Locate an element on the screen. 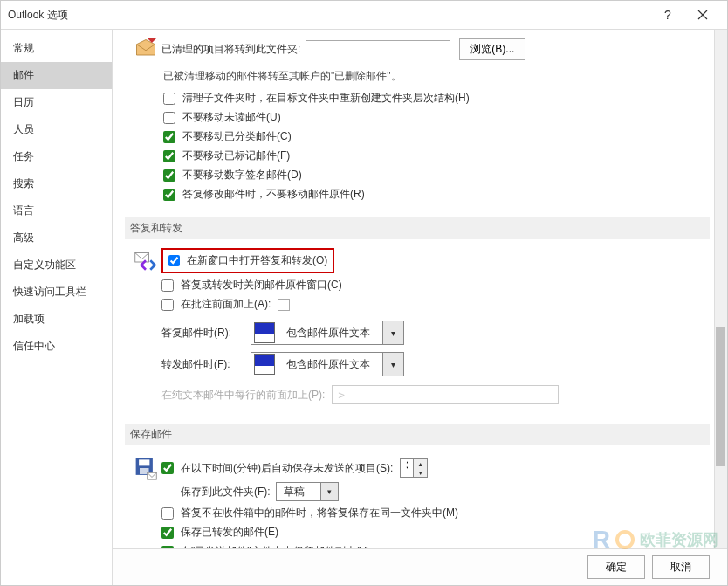  reply-section-header: 答复和转发 is located at coordinates (417, 229).